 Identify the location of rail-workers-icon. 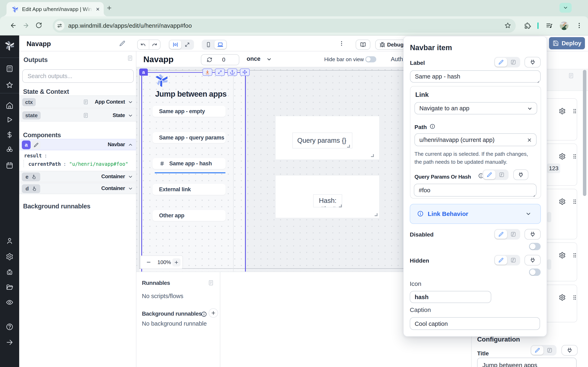
(10, 272).